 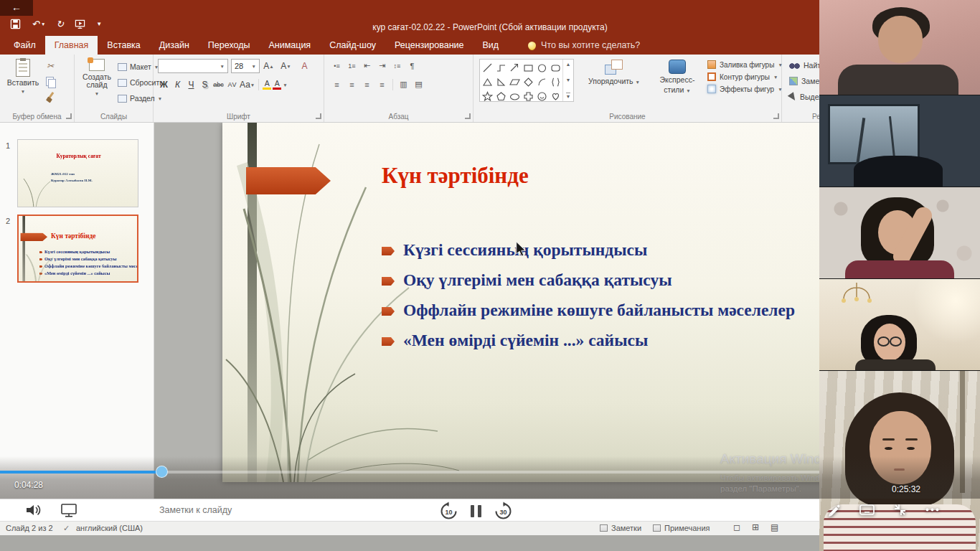 I want to click on text-direction-button: ¶, so click(x=412, y=66).